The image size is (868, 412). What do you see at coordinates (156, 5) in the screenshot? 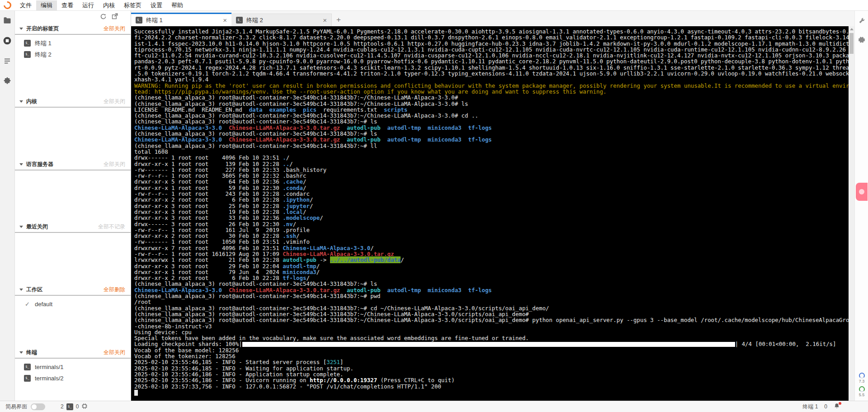
I see `menu-settings: 设置` at bounding box center [156, 5].